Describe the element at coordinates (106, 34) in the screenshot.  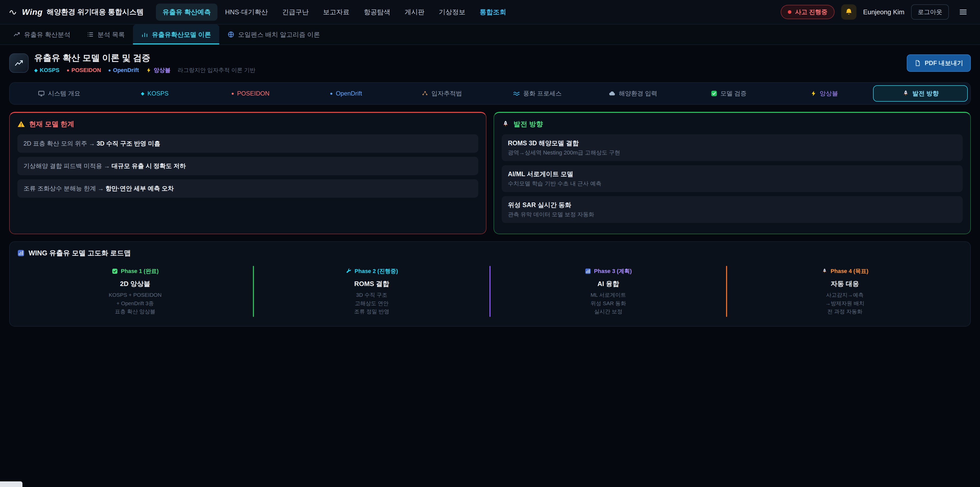
I see `subtab-analysis-list: 분석 목록` at that location.